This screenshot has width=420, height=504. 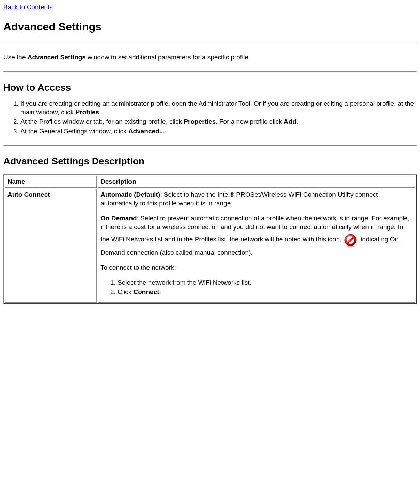 I want to click on step-bold: Advanced..., so click(x=146, y=131).